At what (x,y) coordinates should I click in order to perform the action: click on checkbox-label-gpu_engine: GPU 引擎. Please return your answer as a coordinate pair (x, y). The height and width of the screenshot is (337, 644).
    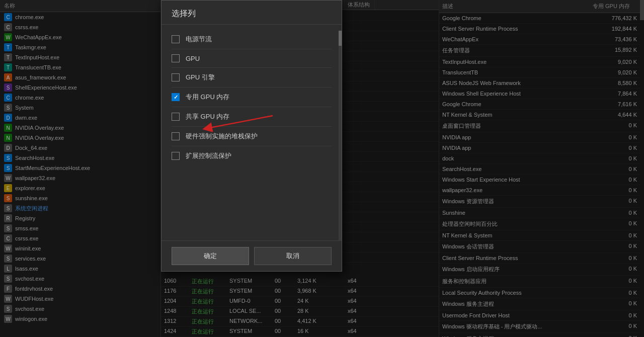
    Looking at the image, I should click on (200, 77).